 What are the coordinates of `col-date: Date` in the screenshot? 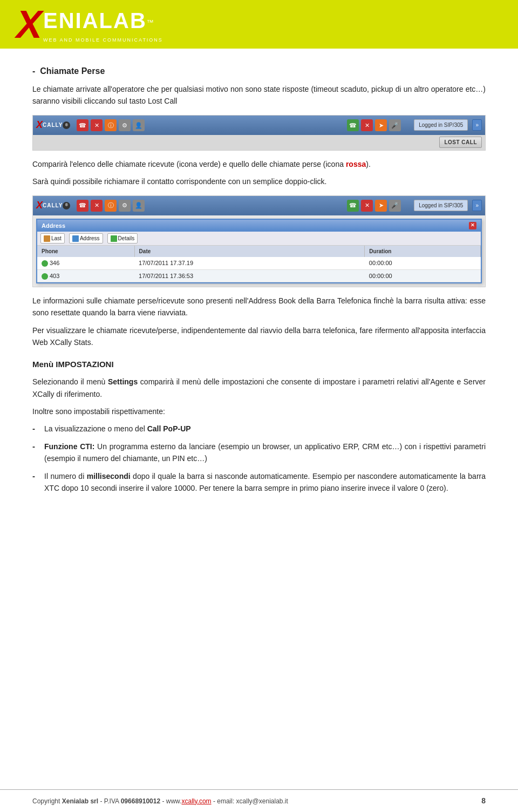 It's located at (249, 252).